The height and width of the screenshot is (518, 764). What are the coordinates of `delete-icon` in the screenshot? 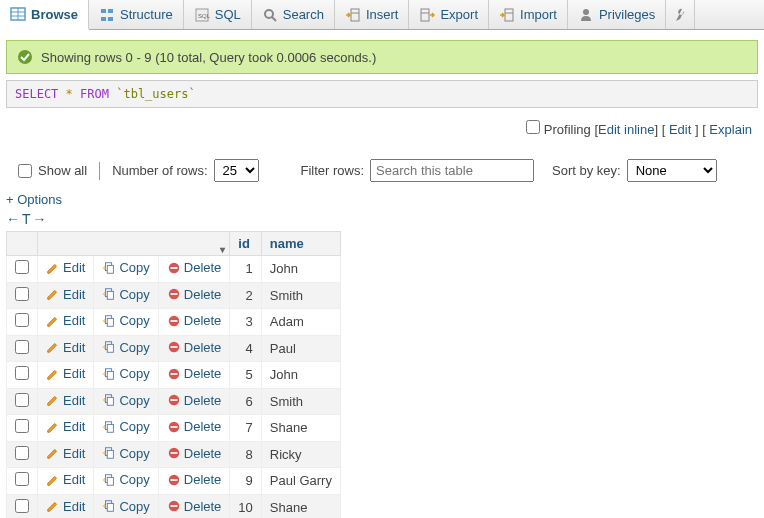 It's located at (174, 427).